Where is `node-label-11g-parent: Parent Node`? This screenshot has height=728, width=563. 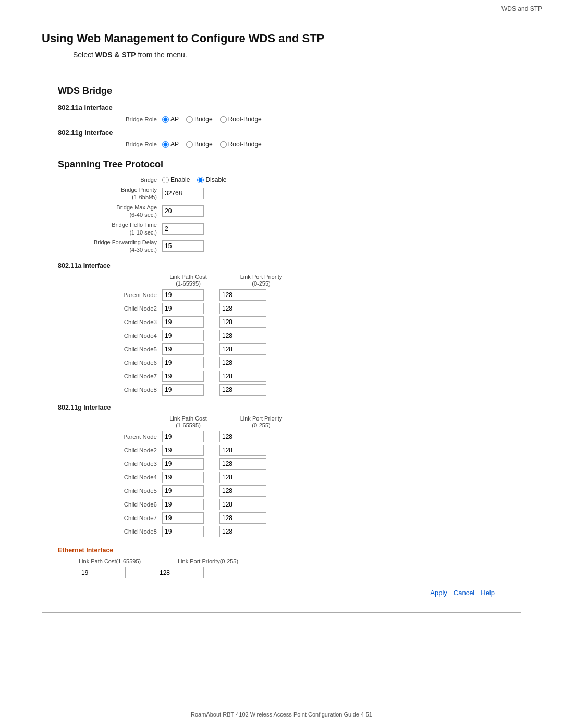
node-label-11g-parent: Parent Node is located at coordinates (110, 437).